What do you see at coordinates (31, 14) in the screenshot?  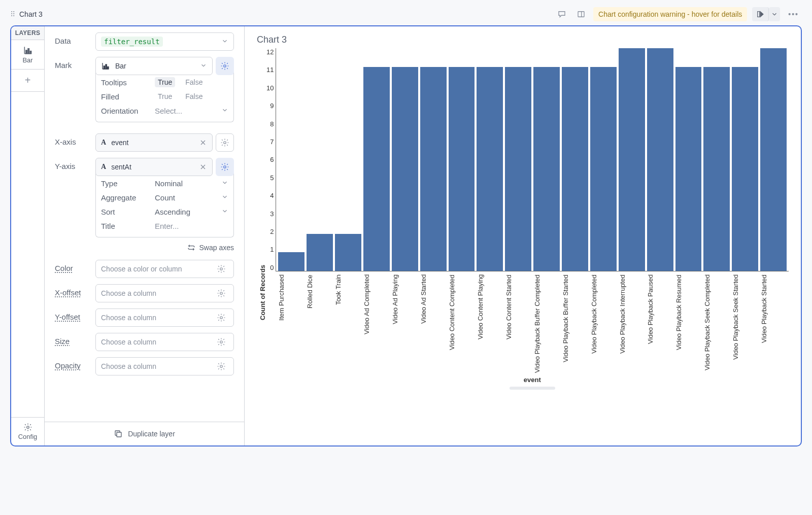 I see `cell-title: Chart 3` at bounding box center [31, 14].